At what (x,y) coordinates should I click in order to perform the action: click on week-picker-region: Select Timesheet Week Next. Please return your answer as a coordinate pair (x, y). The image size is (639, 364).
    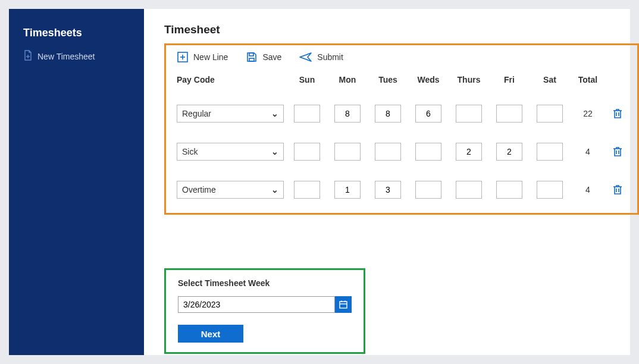
    Looking at the image, I should click on (265, 311).